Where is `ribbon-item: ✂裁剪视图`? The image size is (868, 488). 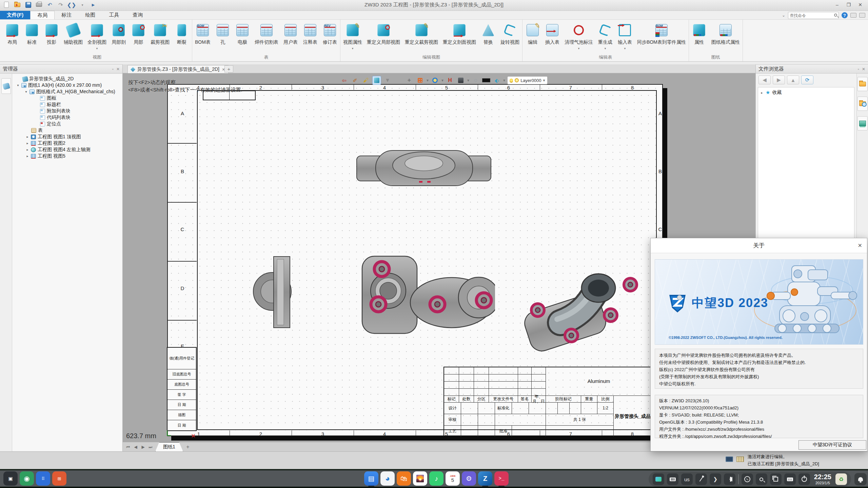 ribbon-item: ✂裁剪视图 is located at coordinates (160, 33).